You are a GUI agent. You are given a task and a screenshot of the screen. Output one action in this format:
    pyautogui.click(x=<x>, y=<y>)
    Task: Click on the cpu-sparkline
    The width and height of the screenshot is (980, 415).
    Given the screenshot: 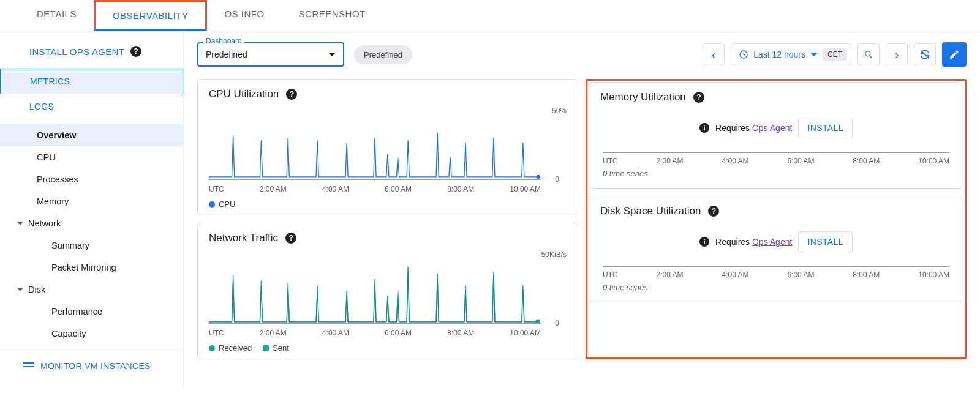 What is the action you would take?
    pyautogui.click(x=375, y=144)
    